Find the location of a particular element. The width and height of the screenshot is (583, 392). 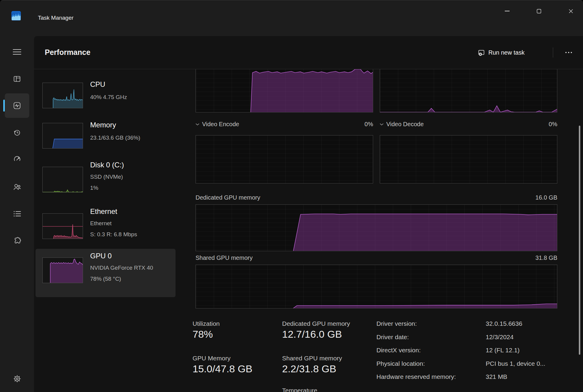

temperature-label: Temperature is located at coordinates (300, 390).